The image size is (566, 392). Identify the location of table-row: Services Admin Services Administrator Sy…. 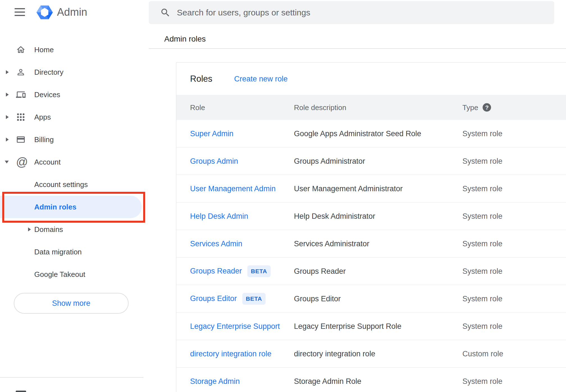
(371, 244).